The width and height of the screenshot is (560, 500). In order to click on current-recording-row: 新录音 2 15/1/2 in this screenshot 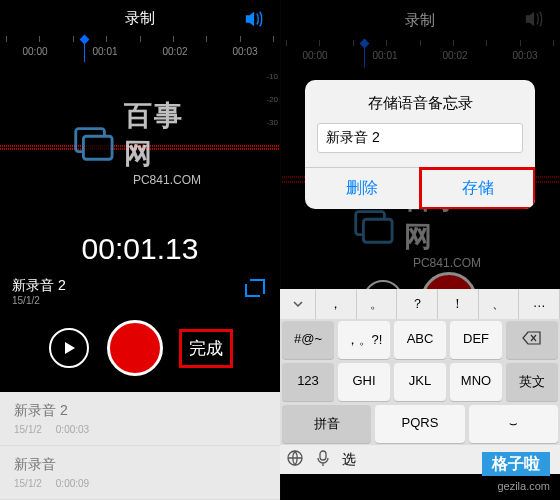, I will do `click(140, 291)`.